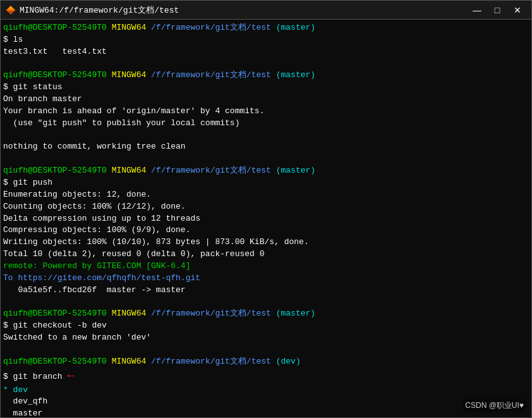 Image resolution: width=532 pixels, height=418 pixels. What do you see at coordinates (244, 10) in the screenshot?
I see `window-title: MINGW64:/f/framework/git文档/test` at bounding box center [244, 10].